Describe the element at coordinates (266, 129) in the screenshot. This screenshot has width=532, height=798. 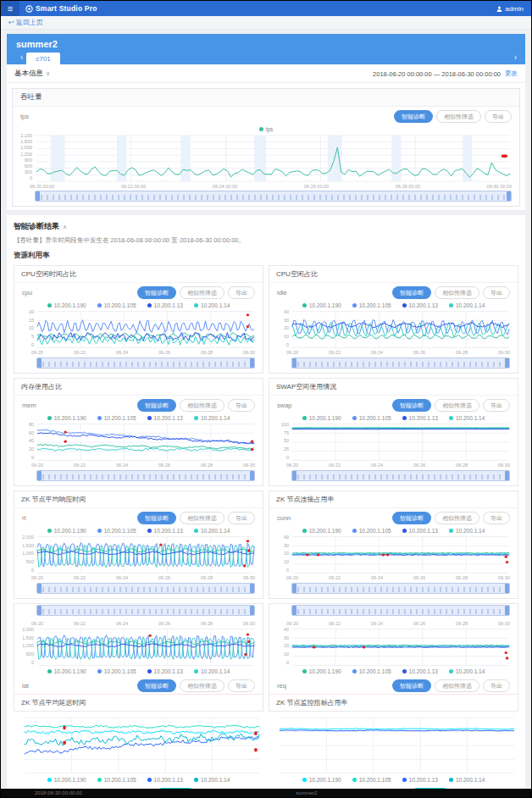
I see `chart-legend: tps` at that location.